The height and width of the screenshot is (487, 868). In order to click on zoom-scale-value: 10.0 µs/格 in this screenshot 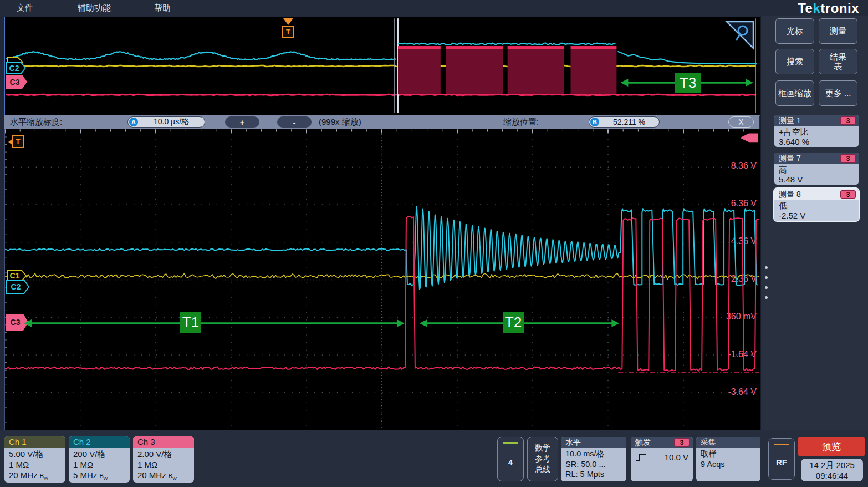, I will do `click(171, 122)`.